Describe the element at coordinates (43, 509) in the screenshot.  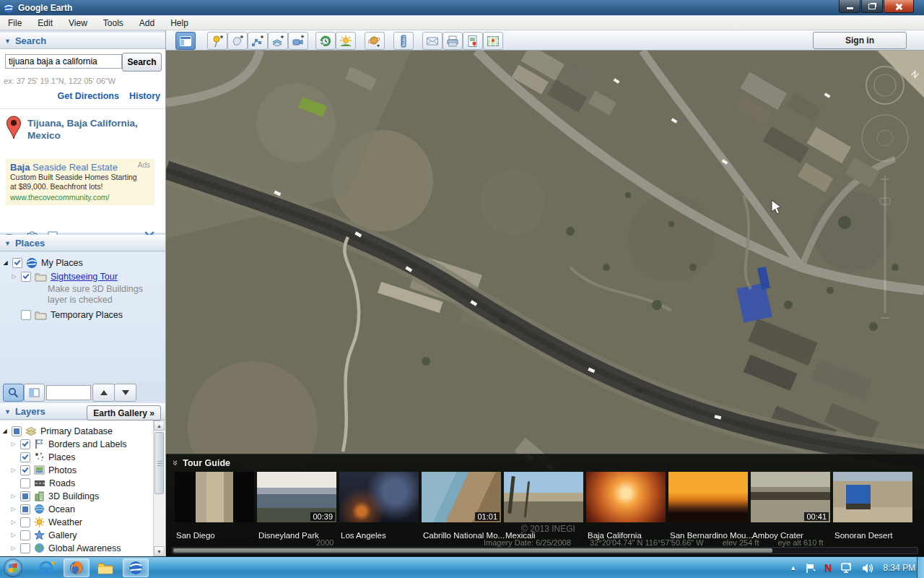
I see `layer-ocean: ▷ Ocean` at that location.